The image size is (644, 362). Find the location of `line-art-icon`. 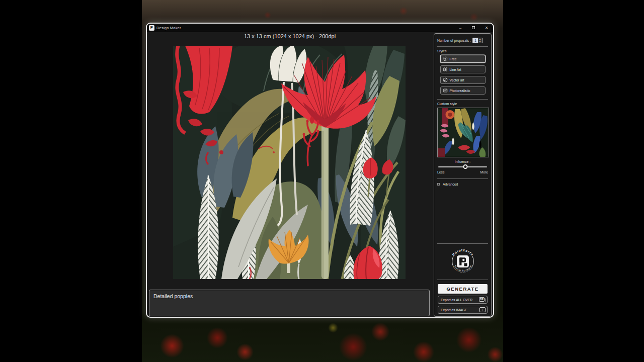

line-art-icon is located at coordinates (445, 69).